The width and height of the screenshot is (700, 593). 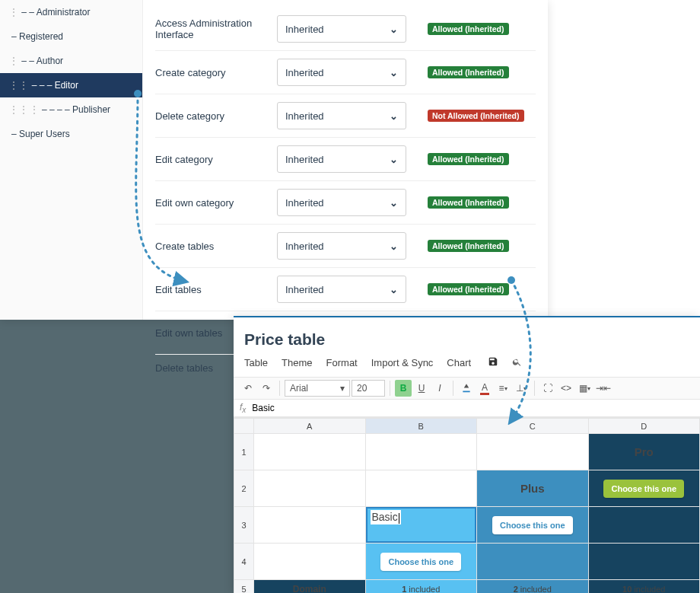 I want to click on menu-import: Import & Sync, so click(x=402, y=362).